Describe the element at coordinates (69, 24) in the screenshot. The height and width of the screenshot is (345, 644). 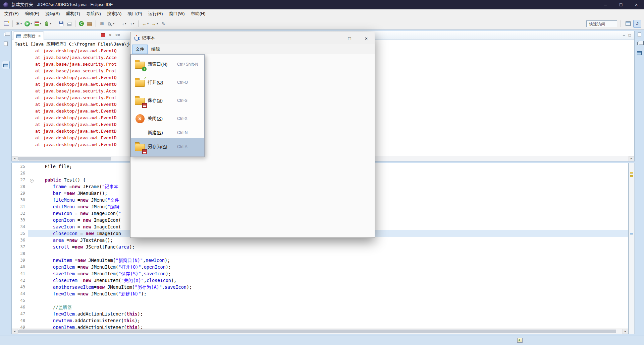
I see `print-button` at that location.